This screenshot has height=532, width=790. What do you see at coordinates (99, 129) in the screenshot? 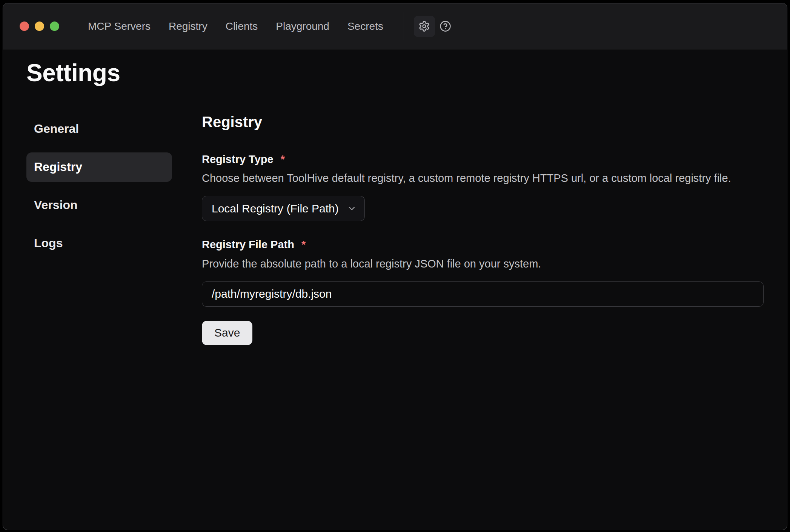
I see `sidebar-item-general: General` at bounding box center [99, 129].